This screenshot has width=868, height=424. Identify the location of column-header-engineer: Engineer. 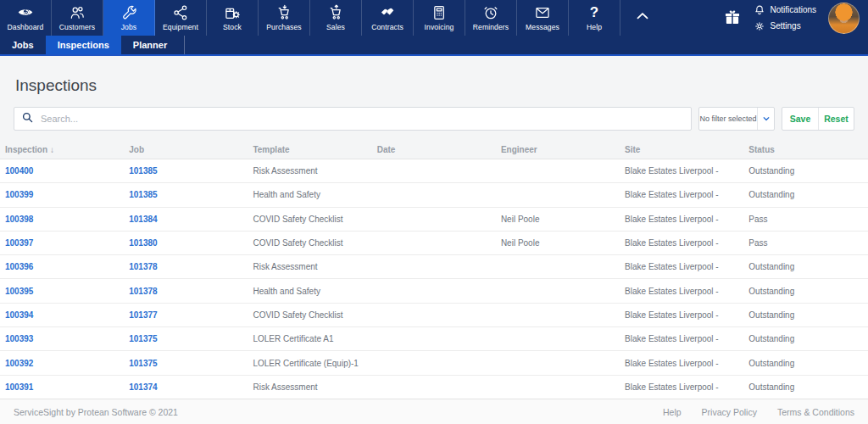
(558, 149).